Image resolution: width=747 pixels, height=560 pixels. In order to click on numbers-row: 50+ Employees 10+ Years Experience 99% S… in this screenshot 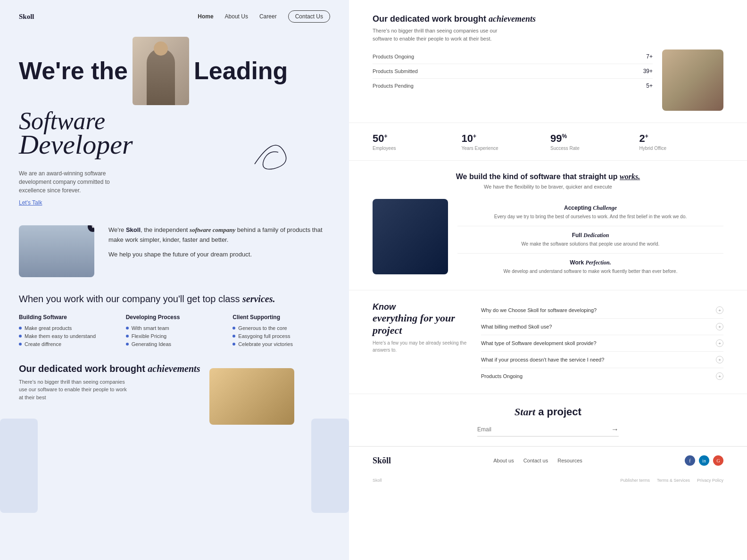, I will do `click(548, 142)`.